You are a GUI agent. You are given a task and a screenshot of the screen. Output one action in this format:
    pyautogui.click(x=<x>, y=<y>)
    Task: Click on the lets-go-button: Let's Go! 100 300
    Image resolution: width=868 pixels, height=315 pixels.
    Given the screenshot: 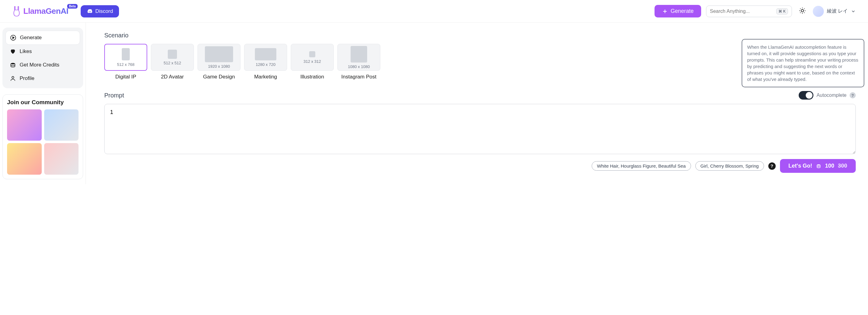 What is the action you would take?
    pyautogui.click(x=818, y=166)
    